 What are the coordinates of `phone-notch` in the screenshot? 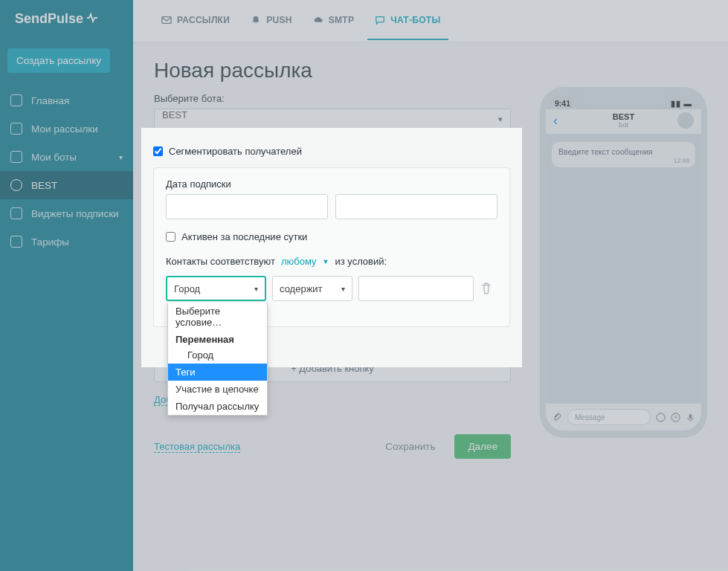 It's located at (624, 101).